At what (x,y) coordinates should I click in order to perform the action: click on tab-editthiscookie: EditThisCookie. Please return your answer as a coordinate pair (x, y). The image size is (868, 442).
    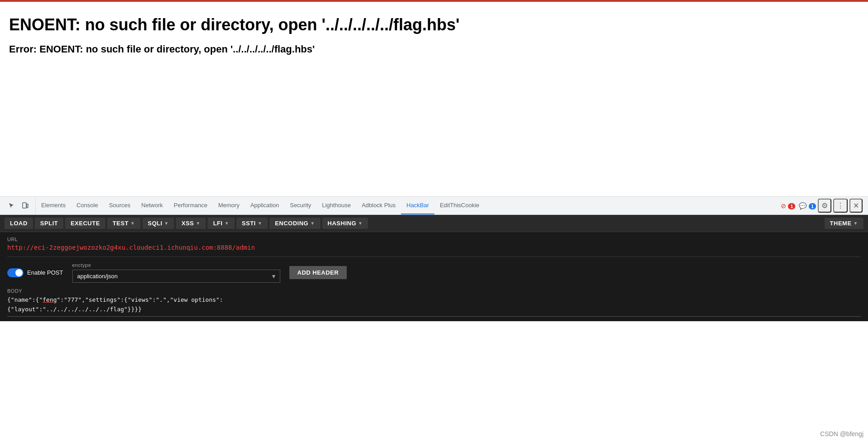
    Looking at the image, I should click on (459, 205).